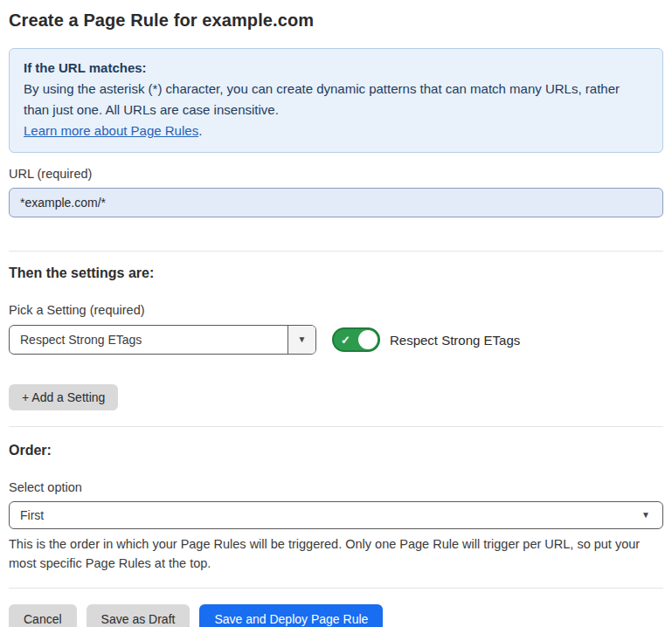 This screenshot has height=627, width=672. What do you see at coordinates (336, 203) in the screenshot?
I see `url-input` at bounding box center [336, 203].